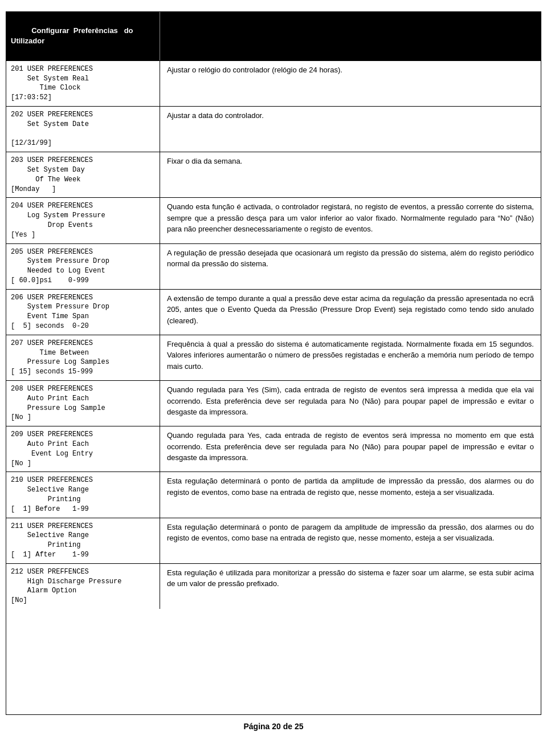 This screenshot has width=547, height=756. I want to click on row-204-right: Quando esta função é activada, o control…, so click(350, 220).